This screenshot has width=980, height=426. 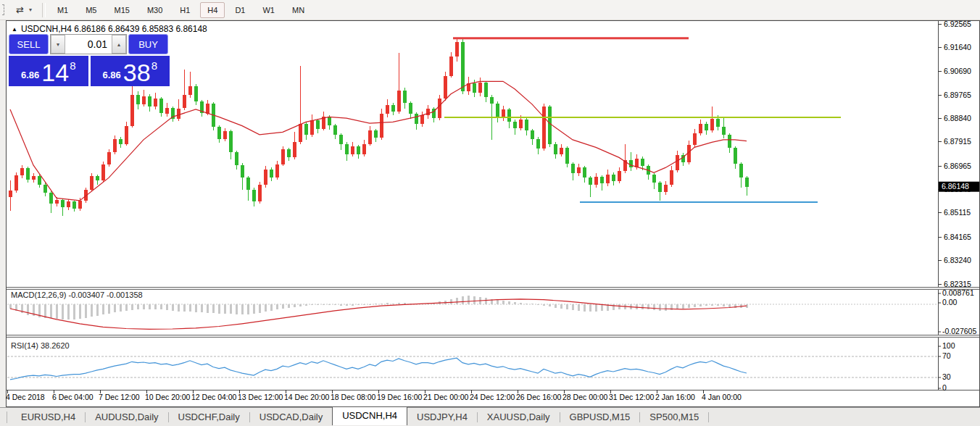 I want to click on rsi-pane-splitter, so click(x=493, y=336).